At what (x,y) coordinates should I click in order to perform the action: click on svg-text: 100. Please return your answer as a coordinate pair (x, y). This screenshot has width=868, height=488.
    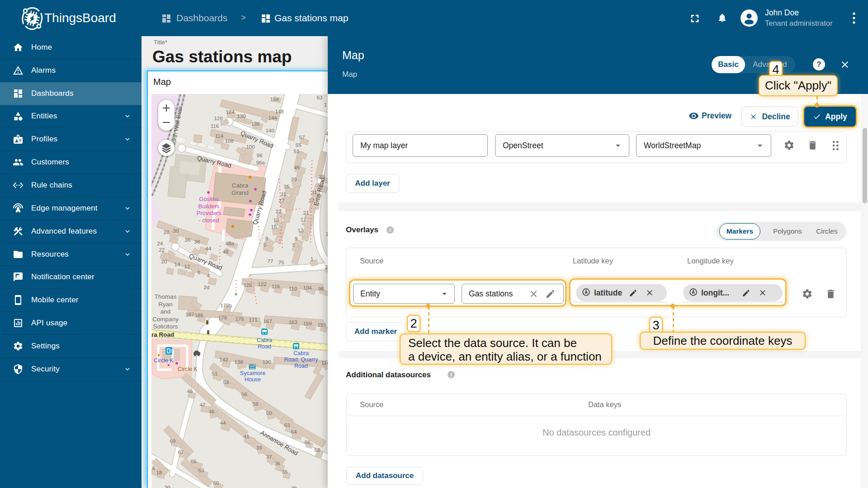
    Looking at the image, I should click on (250, 147).